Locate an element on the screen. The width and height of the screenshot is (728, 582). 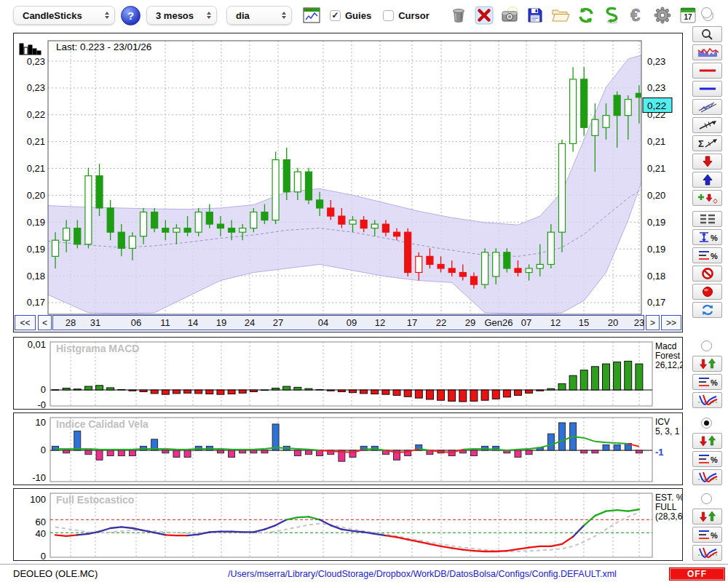
stochastic-panel: 10060400Full EstocasticoEST. %FULL(28,3,… is located at coordinates (348, 525).